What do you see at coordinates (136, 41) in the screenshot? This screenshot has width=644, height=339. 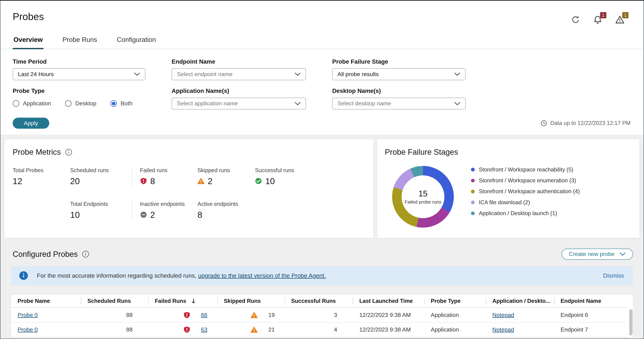 I see `tab-configuration: Configuration` at bounding box center [136, 41].